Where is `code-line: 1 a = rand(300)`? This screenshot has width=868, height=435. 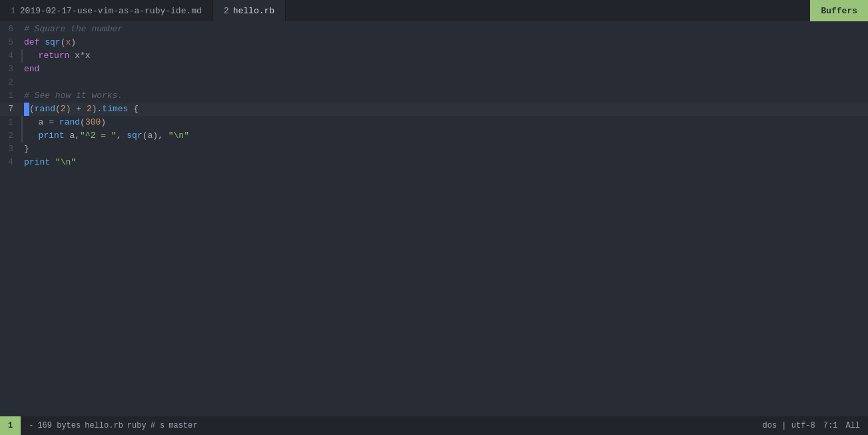
code-line: 1 a = rand(300) is located at coordinates (434, 123).